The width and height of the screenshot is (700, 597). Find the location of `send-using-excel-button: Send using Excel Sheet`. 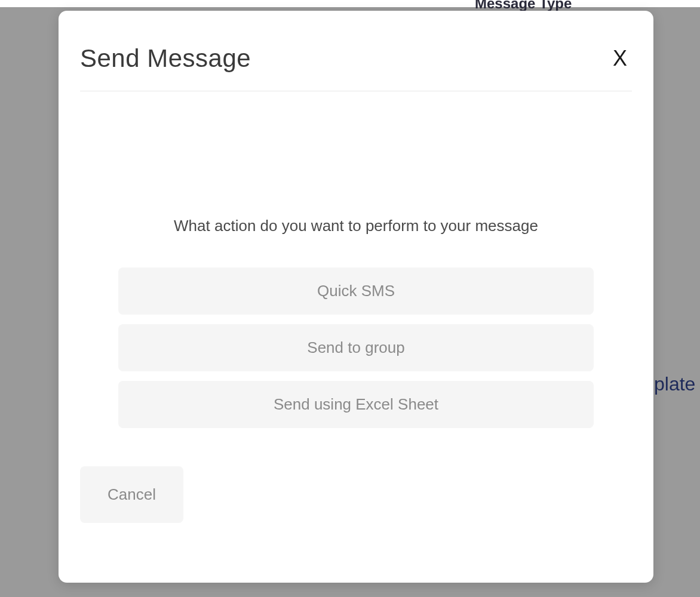

send-using-excel-button: Send using Excel Sheet is located at coordinates (356, 405).